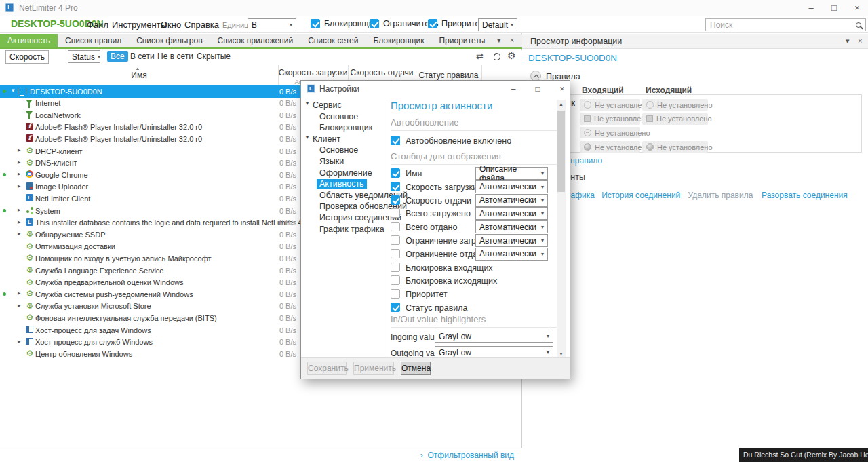 The width and height of the screenshot is (868, 462). What do you see at coordinates (333, 41) in the screenshot?
I see `tab-4: Список сетей` at bounding box center [333, 41].